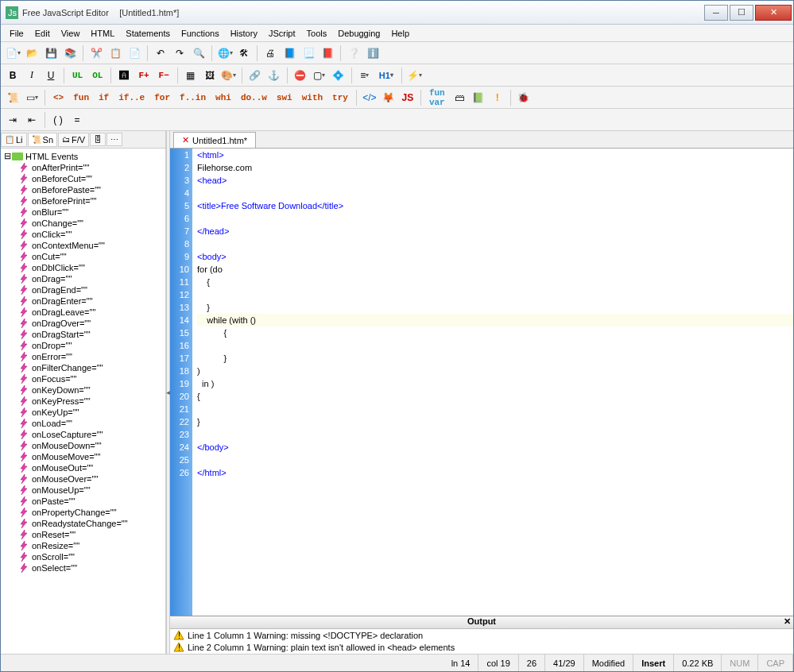 The height and width of the screenshot is (672, 794). Describe the element at coordinates (524, 98) in the screenshot. I see `bug-button: 🐞` at that location.